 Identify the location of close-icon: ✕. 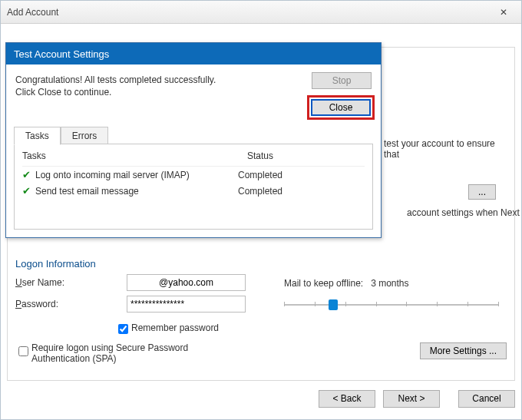
(504, 12).